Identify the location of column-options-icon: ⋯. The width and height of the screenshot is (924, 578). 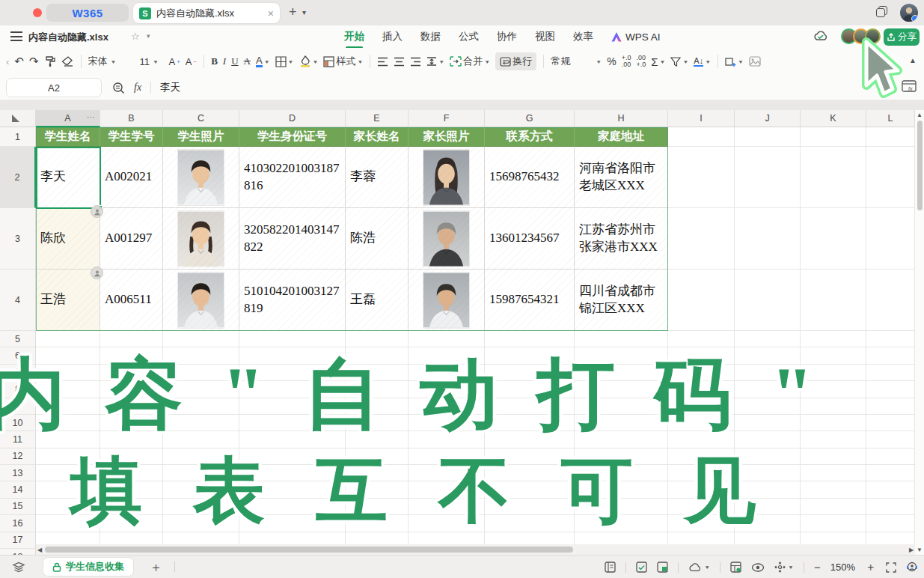
(91, 117).